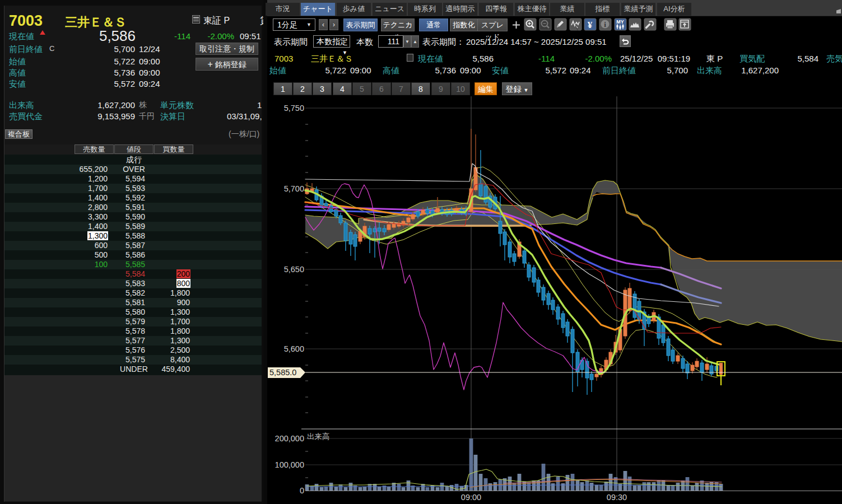 The width and height of the screenshot is (842, 504). I want to click on svg-text: 200,000, so click(290, 438).